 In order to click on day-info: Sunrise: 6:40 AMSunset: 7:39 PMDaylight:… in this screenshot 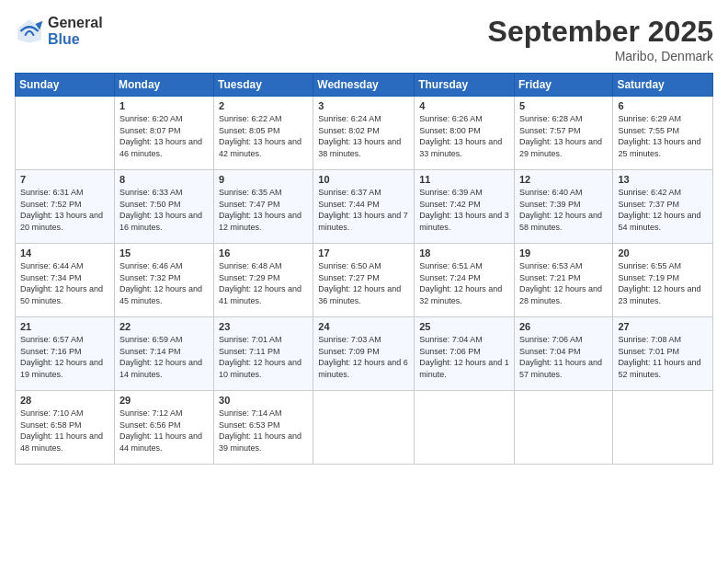, I will do `click(563, 210)`.